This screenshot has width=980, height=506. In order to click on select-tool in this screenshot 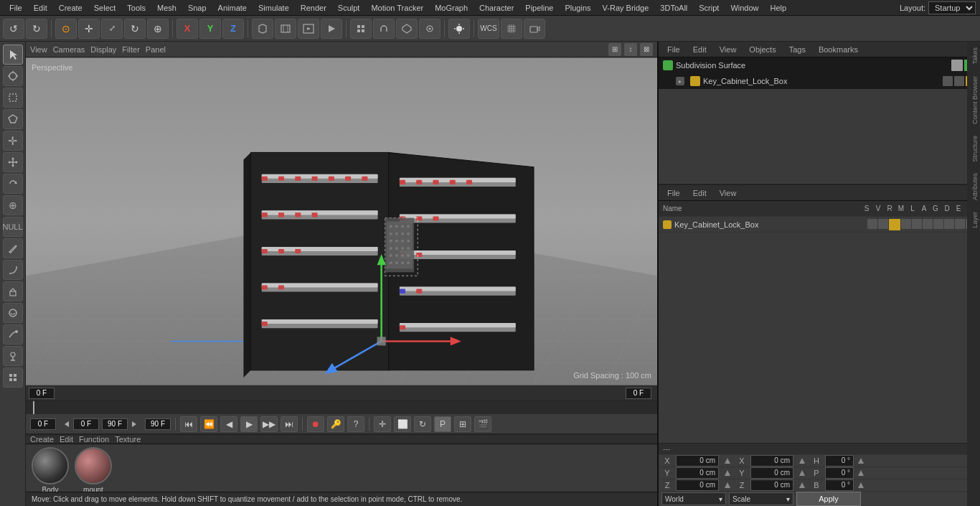, I will do `click(13, 55)`.